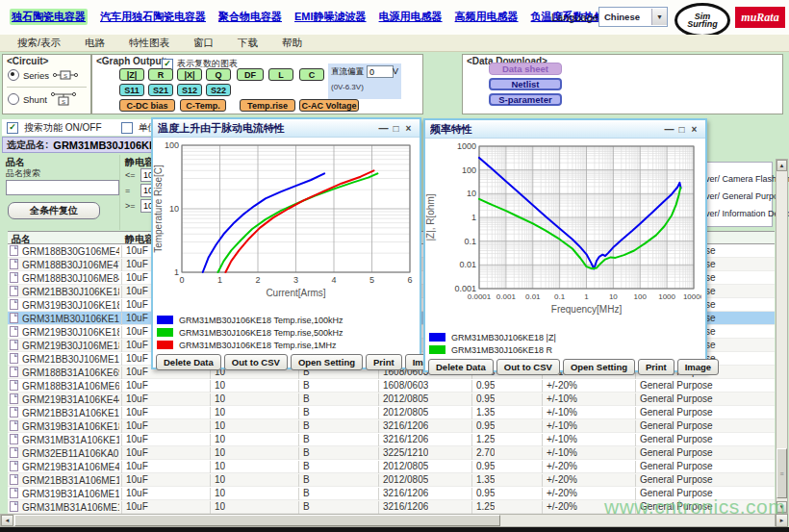  What do you see at coordinates (248, 43) in the screenshot?
I see `menu-item: 下载` at bounding box center [248, 43].